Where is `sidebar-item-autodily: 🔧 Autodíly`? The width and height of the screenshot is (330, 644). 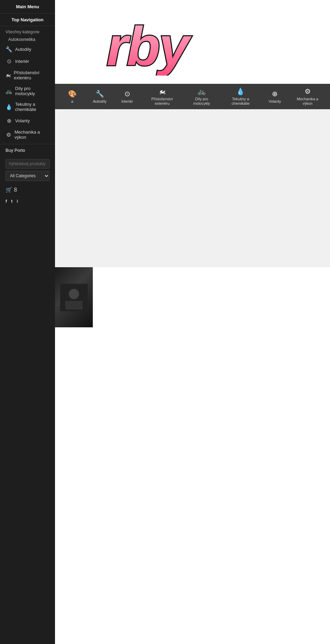
sidebar-item-autodily: 🔧 Autodíly is located at coordinates (28, 49).